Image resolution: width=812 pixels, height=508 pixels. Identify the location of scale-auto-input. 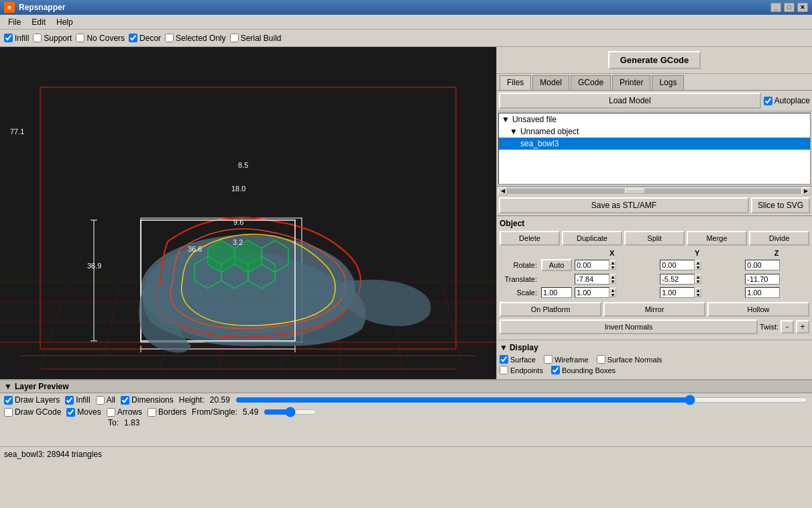
(557, 293).